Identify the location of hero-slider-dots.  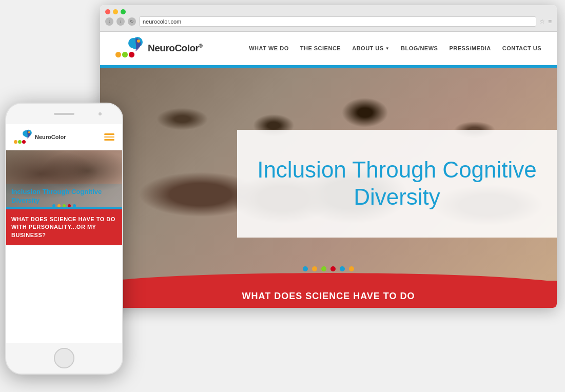
(328, 269).